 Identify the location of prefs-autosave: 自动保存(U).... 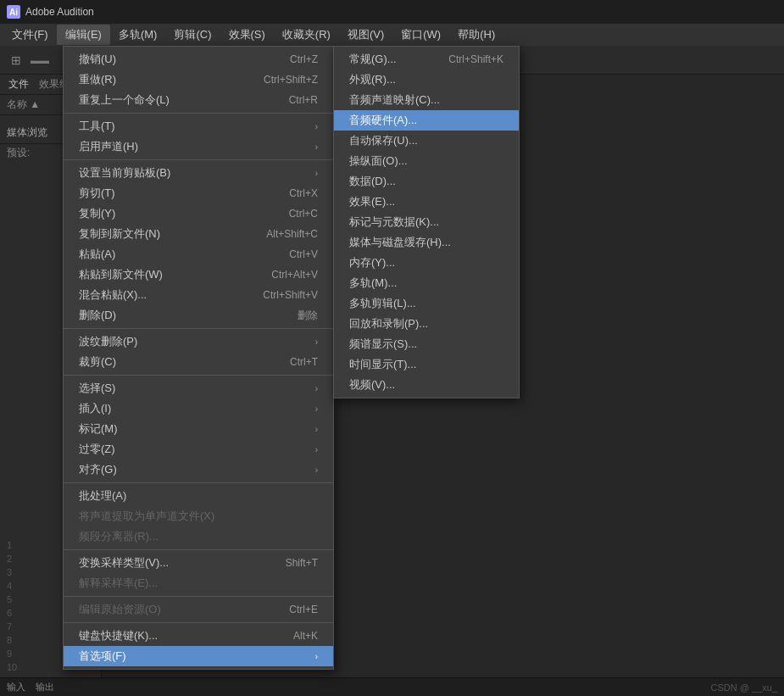
(426, 141).